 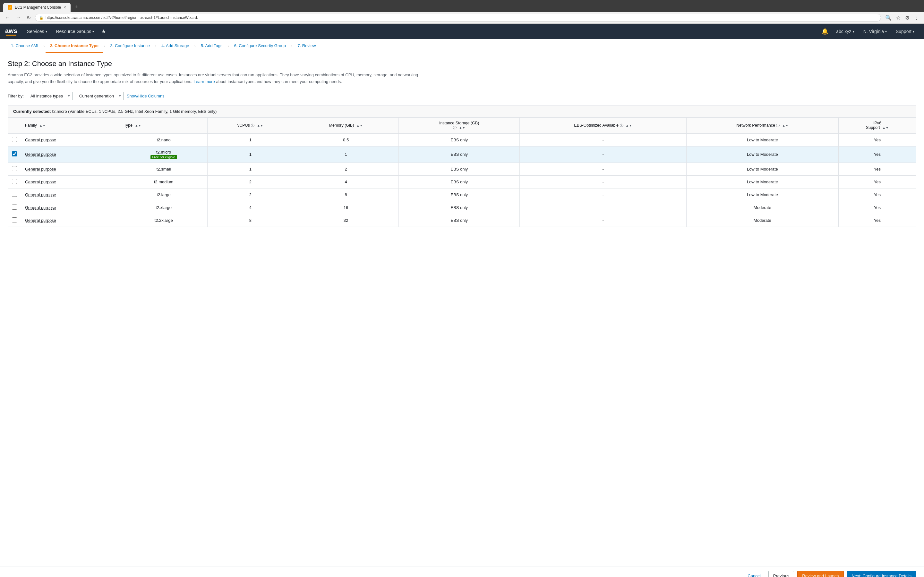 I want to click on account-nav: abc.xyz ▾, so click(x=845, y=31).